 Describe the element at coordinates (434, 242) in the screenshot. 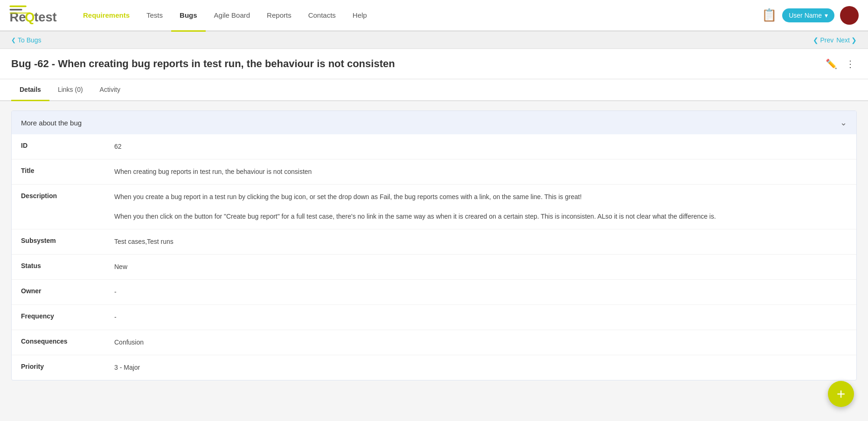

I see `detail-row-subsystem: Subsystem Test cases,Test runs` at that location.